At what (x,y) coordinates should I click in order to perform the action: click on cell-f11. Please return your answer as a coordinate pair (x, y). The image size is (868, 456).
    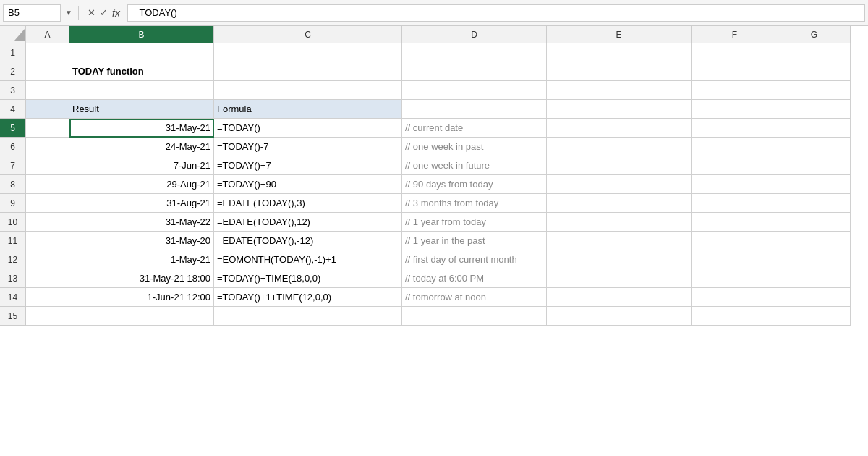
    Looking at the image, I should click on (735, 241).